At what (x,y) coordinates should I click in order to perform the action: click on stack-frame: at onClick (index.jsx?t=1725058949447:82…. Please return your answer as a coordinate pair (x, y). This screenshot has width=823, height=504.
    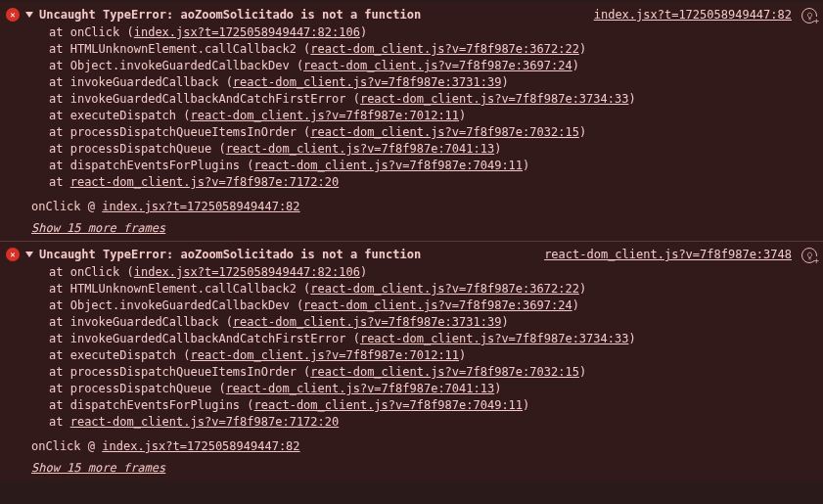
    Looking at the image, I should click on (433, 272).